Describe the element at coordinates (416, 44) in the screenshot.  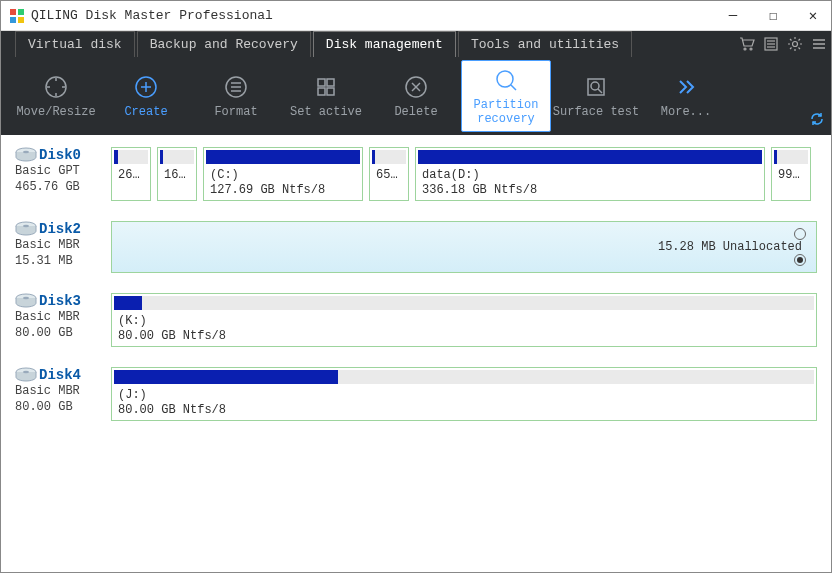
I see `main-tabs: Virtual disk Backup and Recovery Disk ma…` at that location.